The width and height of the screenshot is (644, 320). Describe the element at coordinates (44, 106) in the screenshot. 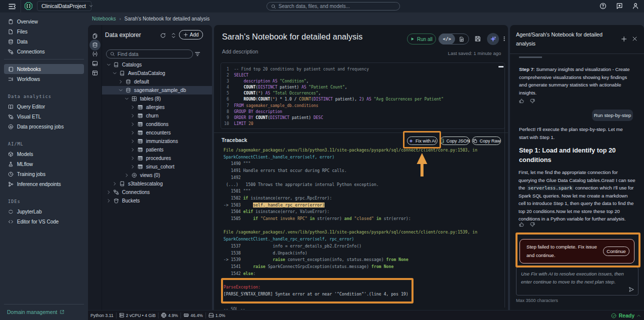

I see `sidebar-item-query-editor: Query Editor` at that location.